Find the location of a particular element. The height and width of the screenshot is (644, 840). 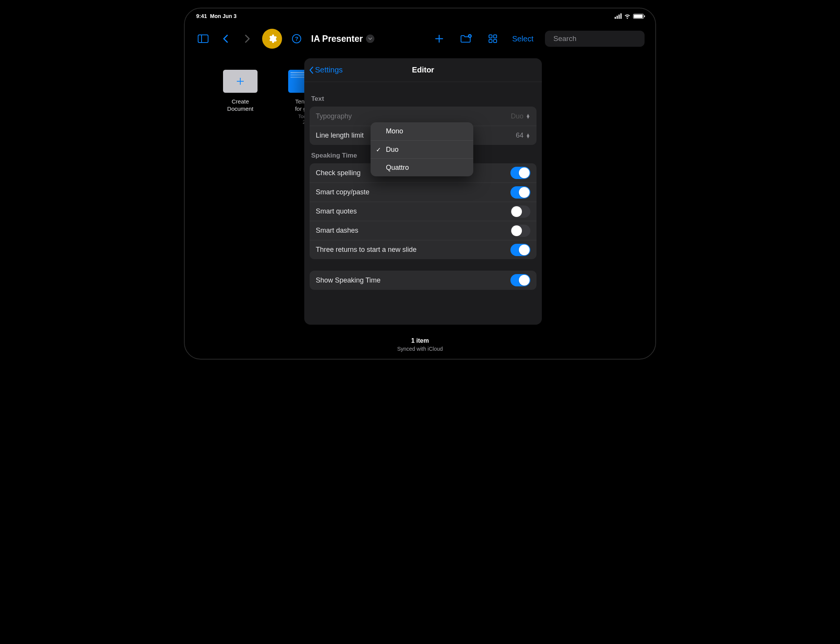

three-returns-row: Three returns to start a new slide is located at coordinates (423, 250).